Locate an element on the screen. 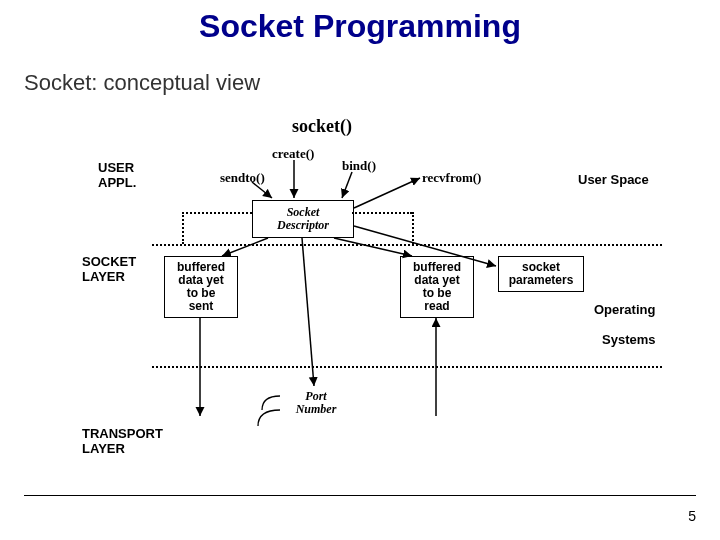 The image size is (720, 540). footer-rule is located at coordinates (360, 496).